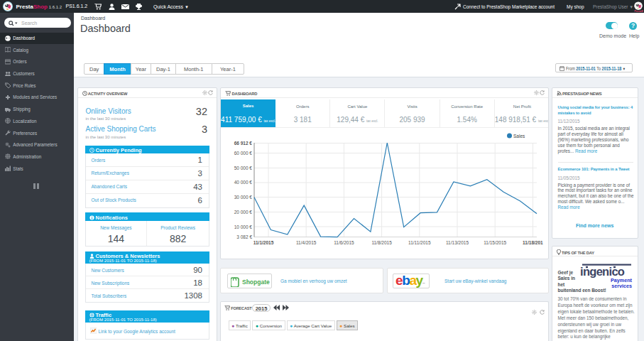 Image resolution: width=644 pixels, height=341 pixels. I want to click on svg-text: 11/4/2015, so click(307, 243).